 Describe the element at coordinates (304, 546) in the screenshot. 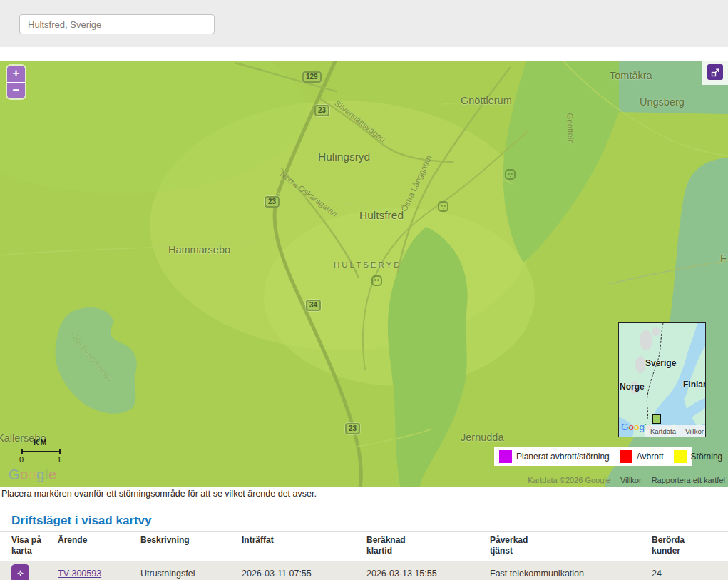

I see `col-header-intraffat: Inträffat` at that location.